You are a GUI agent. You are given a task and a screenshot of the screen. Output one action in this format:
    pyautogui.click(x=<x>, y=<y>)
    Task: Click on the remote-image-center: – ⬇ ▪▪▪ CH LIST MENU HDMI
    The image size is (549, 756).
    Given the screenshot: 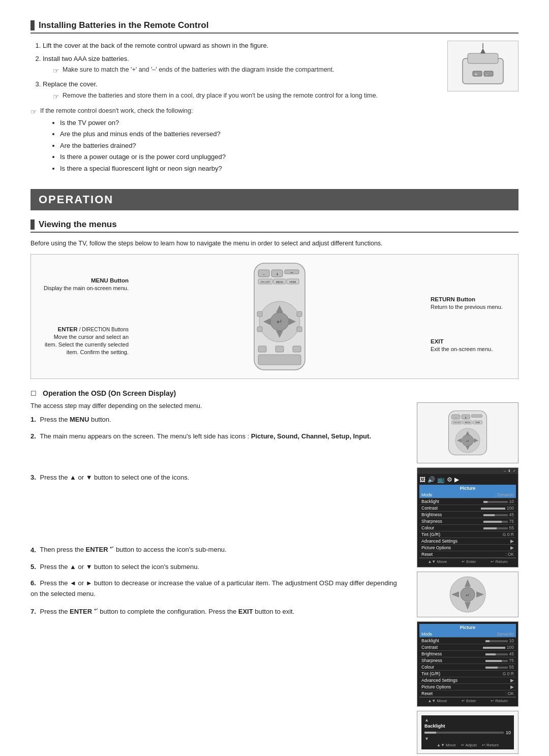 What is the action you would take?
    pyautogui.click(x=280, y=317)
    